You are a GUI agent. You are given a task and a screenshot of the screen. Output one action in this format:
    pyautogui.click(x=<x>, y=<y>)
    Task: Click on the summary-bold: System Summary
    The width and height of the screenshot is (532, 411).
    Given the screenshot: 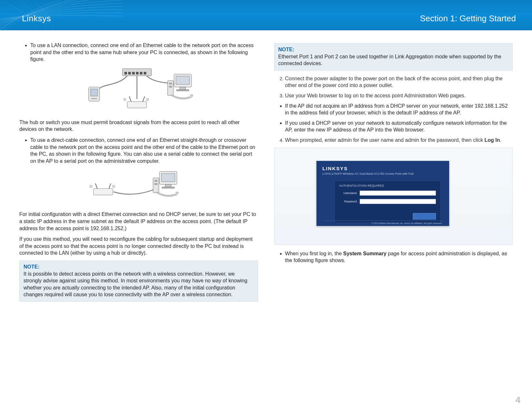 What is the action you would take?
    pyautogui.click(x=365, y=253)
    